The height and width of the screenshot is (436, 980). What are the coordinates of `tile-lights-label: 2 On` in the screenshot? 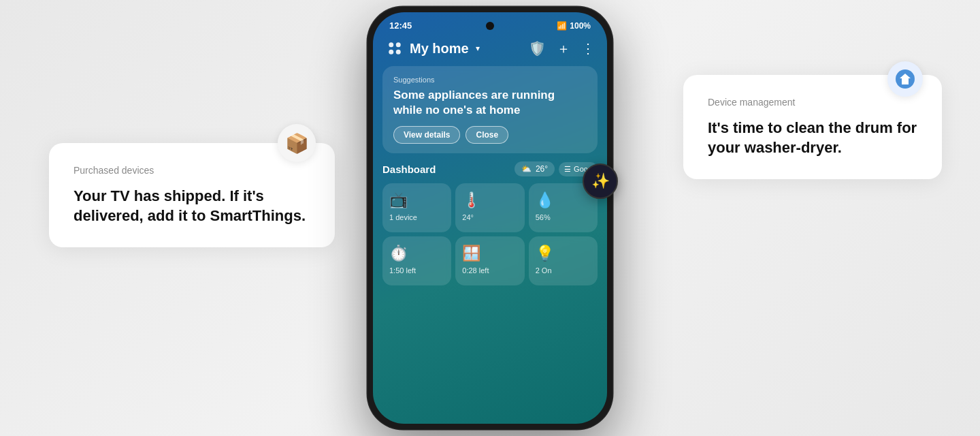 It's located at (544, 270).